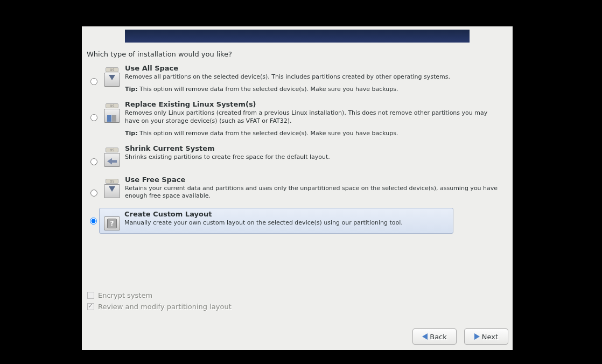  I want to click on checkbox-label: Encrypt system, so click(125, 295).